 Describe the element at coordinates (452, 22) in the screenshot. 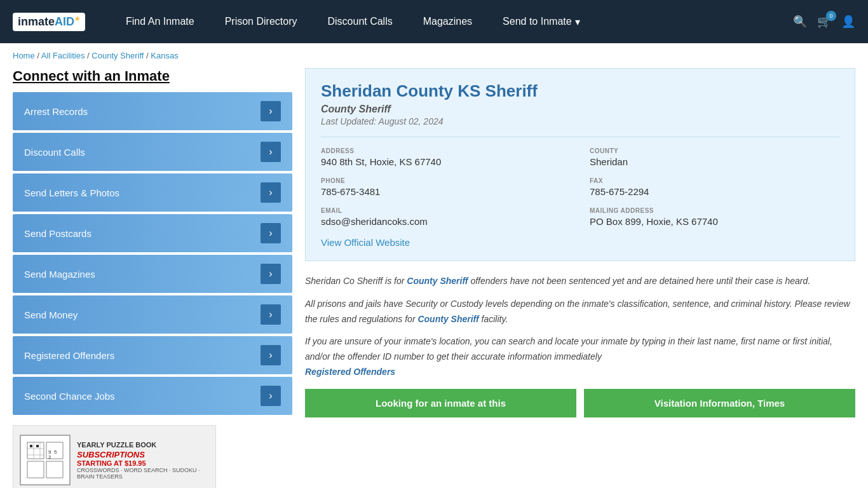

I see `navbar-links: Find An Inmate Prison Directory Discount…` at that location.